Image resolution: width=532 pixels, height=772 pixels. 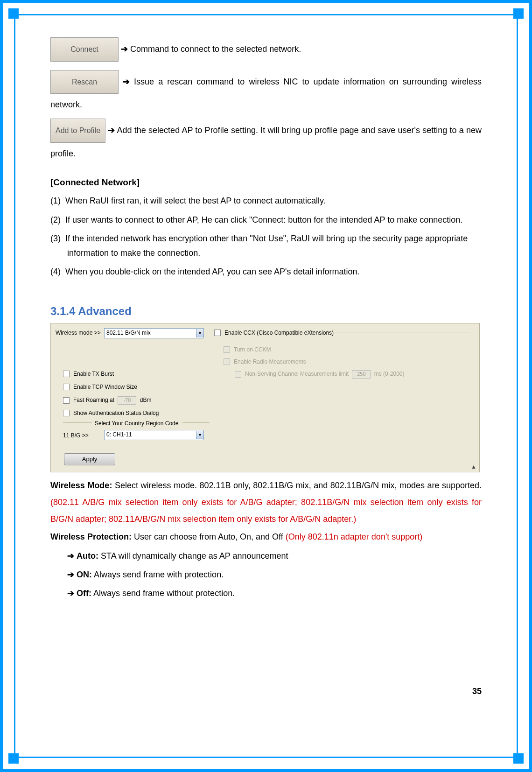 What do you see at coordinates (247, 350) in the screenshot?
I see `turn-cckm-row: Turn on CCKM` at bounding box center [247, 350].